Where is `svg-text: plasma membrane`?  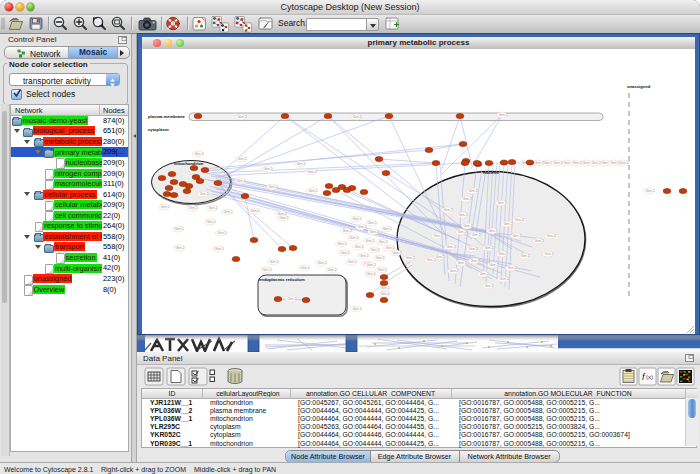 svg-text: plasma membrane is located at coordinates (166, 116).